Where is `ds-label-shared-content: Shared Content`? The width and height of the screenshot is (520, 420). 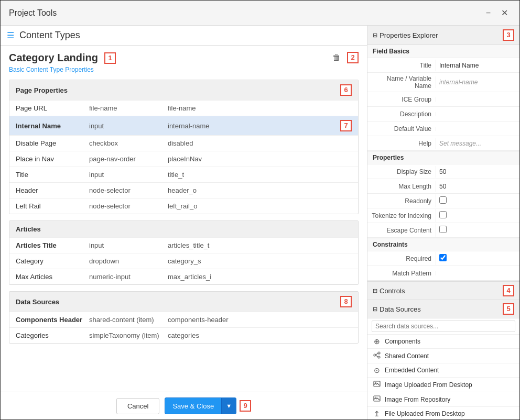 ds-label-shared-content: Shared Content is located at coordinates (407, 356).